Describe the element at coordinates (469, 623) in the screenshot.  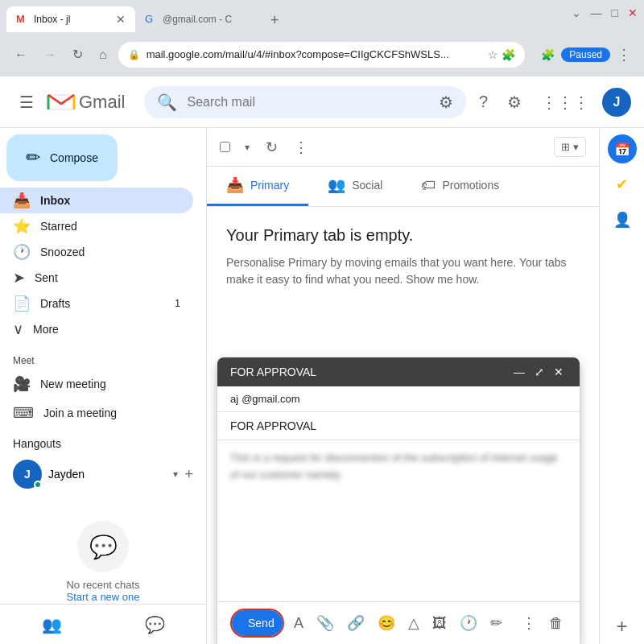
I see `schedule-button: 🕐` at that location.